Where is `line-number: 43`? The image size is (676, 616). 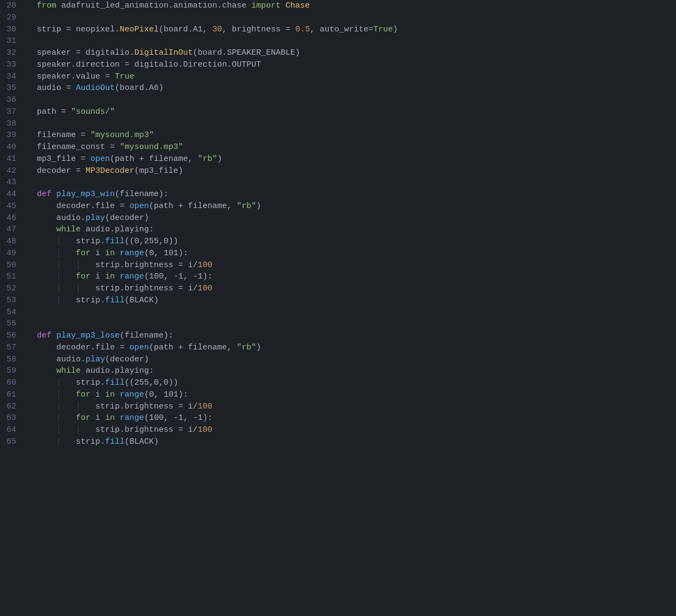 line-number: 43 is located at coordinates (10, 183).